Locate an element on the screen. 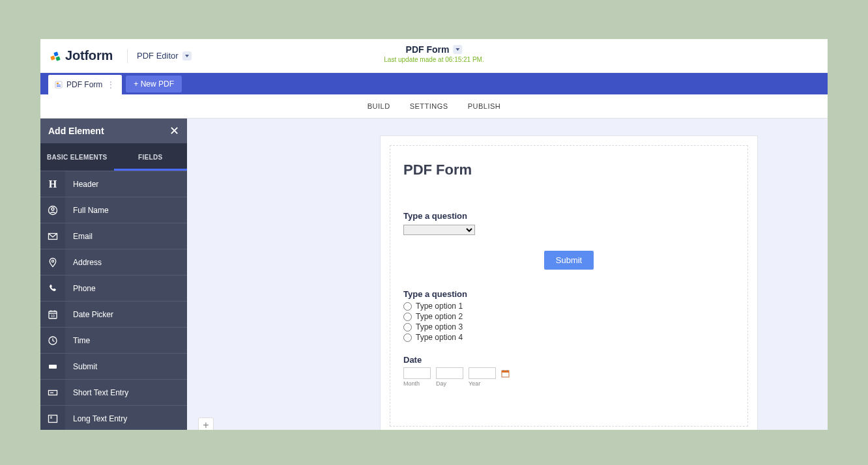 The height and width of the screenshot is (465, 868). date-question: Date Month Day Year is located at coordinates (569, 371).